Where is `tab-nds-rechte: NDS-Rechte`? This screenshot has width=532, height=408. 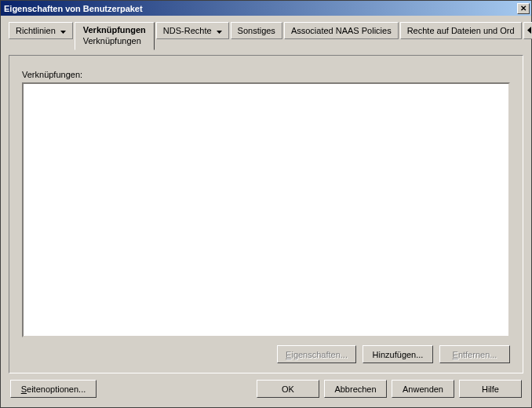
tab-nds-rechte: NDS-Rechte is located at coordinates (193, 31).